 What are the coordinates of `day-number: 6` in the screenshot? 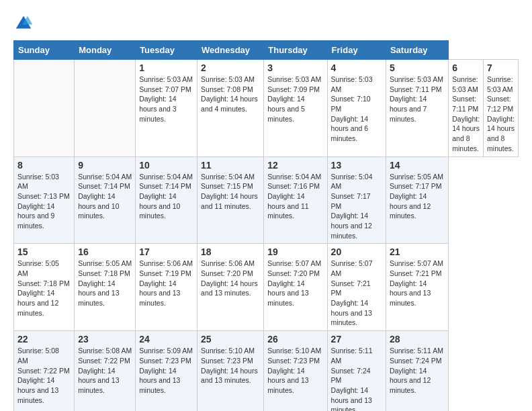 It's located at (466, 68).